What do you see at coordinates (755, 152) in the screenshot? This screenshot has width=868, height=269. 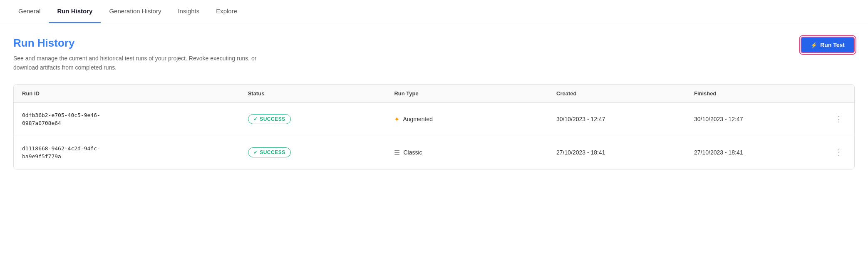 I see `finished-cell: 27/10/2023 - 18:41` at bounding box center [755, 152].